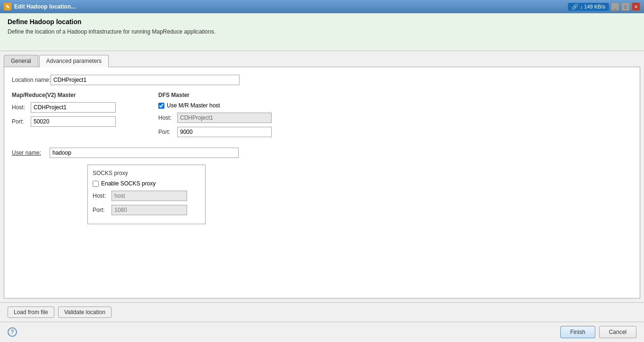 This screenshot has width=644, height=342. I want to click on header-subtitle: Define the location of a Hadoop infrastr…, so click(322, 32).